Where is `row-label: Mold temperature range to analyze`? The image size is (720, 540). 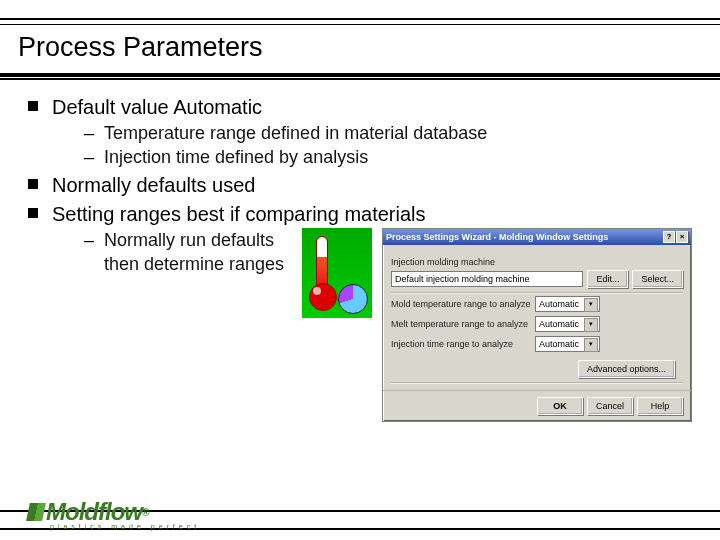
row-label: Mold temperature range to analyze is located at coordinates (461, 304).